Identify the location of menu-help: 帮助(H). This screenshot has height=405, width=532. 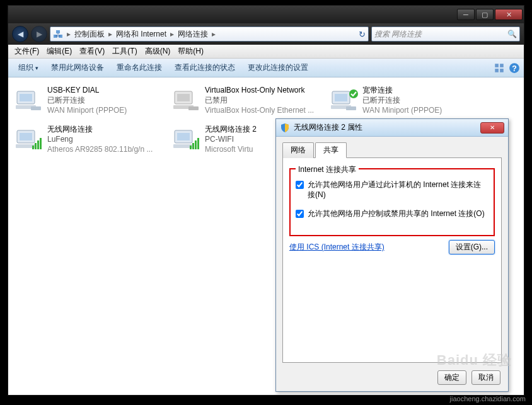
(190, 52).